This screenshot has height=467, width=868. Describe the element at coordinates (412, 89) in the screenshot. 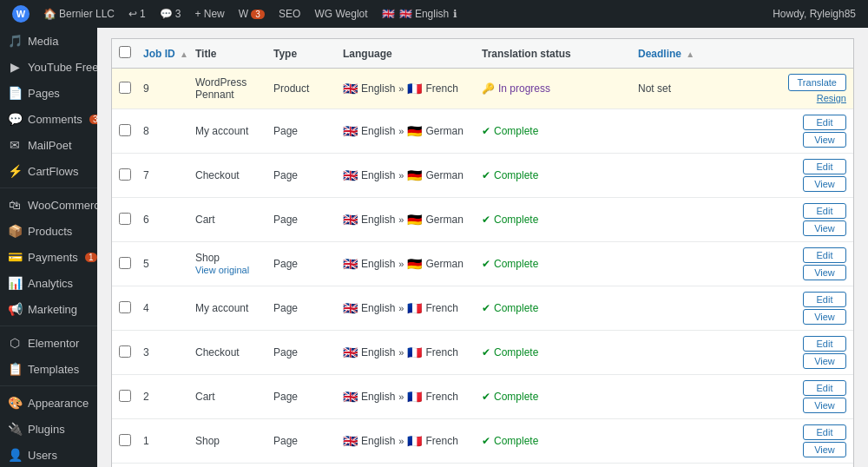

I see `td-language: 🇬🇧 English » 🇫🇷 French` at that location.